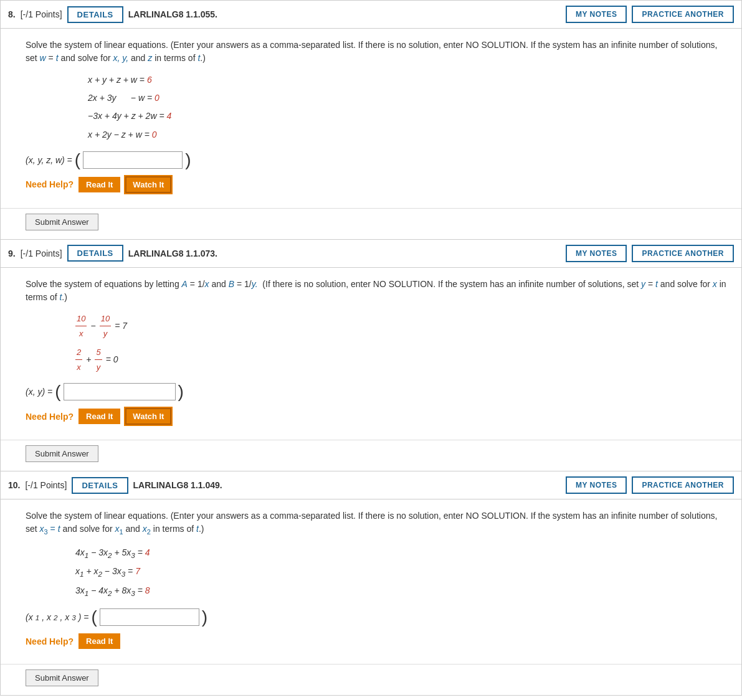 This screenshot has height=700, width=742. Describe the element at coordinates (402, 592) in the screenshot. I see `q10-eq3: 3x1 − 4x2 + 8x3 = 8` at that location.